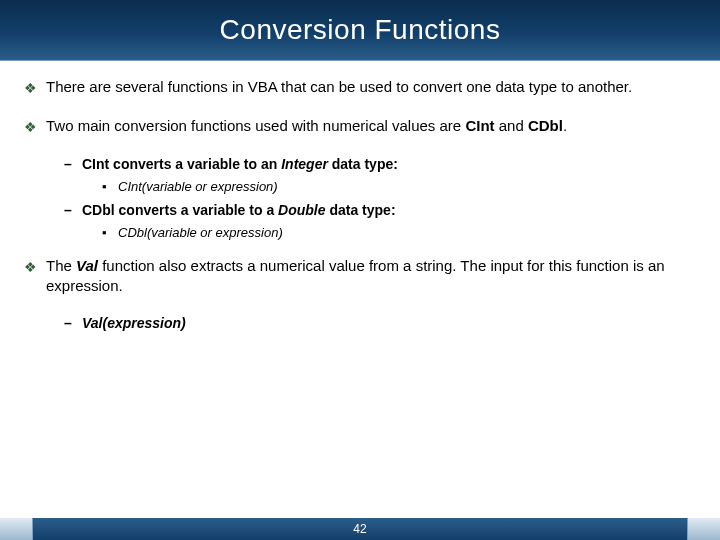  I want to click on text-bold-italic: Val, so click(87, 266).